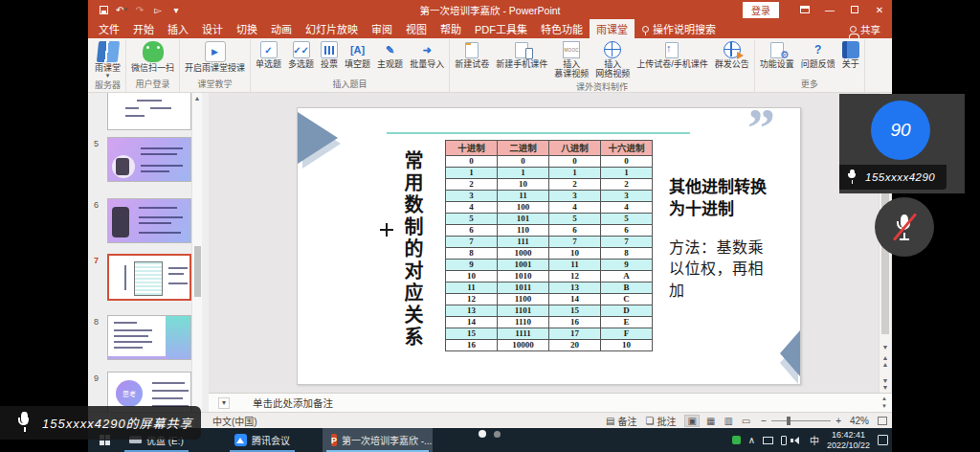 Image resolution: width=980 pixels, height=452 pixels. What do you see at coordinates (848, 441) in the screenshot?
I see `clock: 16:42:41 2022/10/22` at bounding box center [848, 441].